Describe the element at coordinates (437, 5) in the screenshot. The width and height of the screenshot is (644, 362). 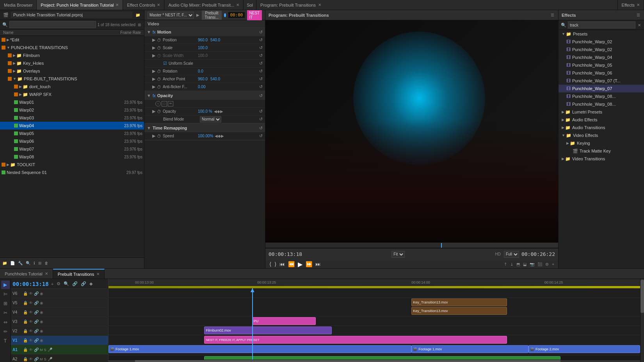
I see `tab-program-monitor: Program: Prebuilt Transitions ✕` at that location.